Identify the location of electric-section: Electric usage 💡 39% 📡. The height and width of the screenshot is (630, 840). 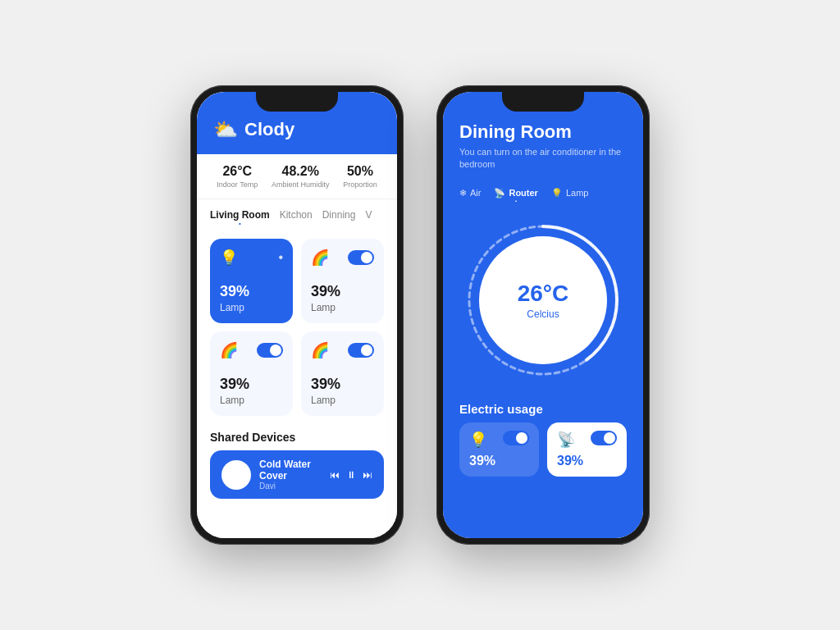
(543, 436).